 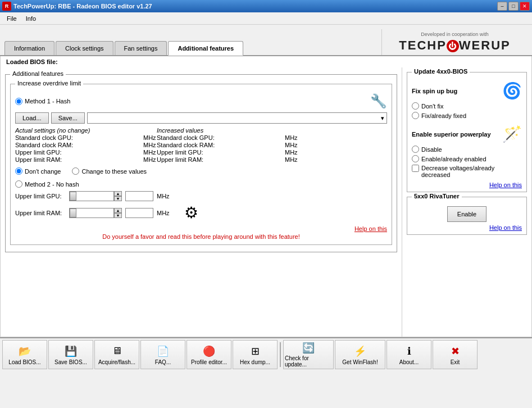 I want to click on about-label: About..., so click(x=409, y=362).